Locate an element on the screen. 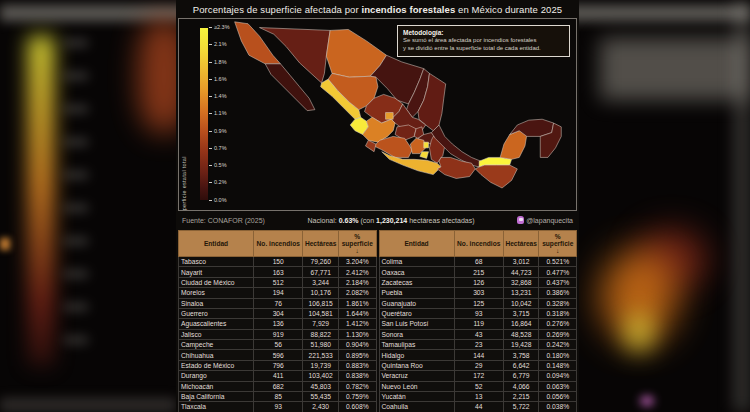 The image size is (750, 412). cell-ent: Durango is located at coordinates (216, 376).